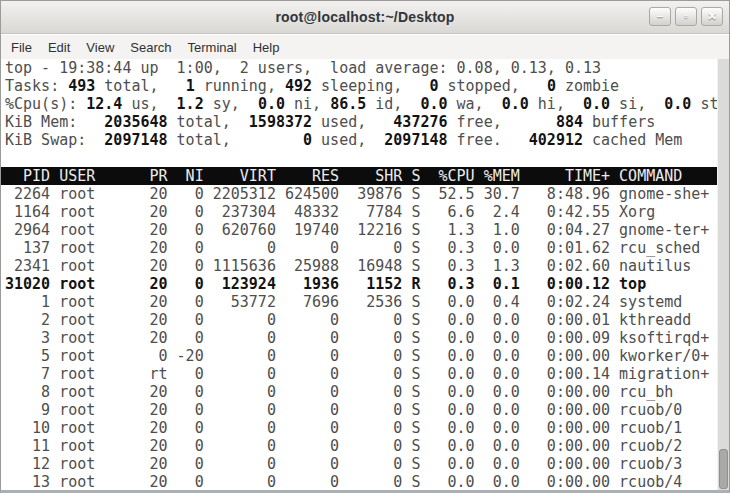  I want to click on process-row: 31020 root 20 0 123924 1936 1152 R 0.3 0…, so click(359, 284).